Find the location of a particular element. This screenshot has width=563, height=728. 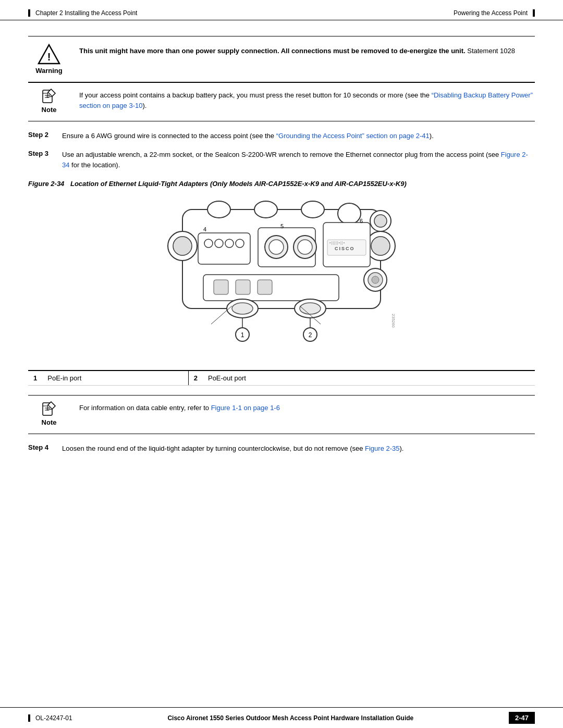

svg-text: CISCO is located at coordinates (345, 249).